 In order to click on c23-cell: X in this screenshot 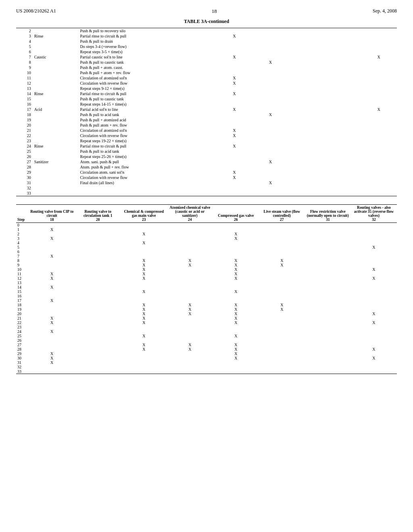, I will do `click(144, 318)`.